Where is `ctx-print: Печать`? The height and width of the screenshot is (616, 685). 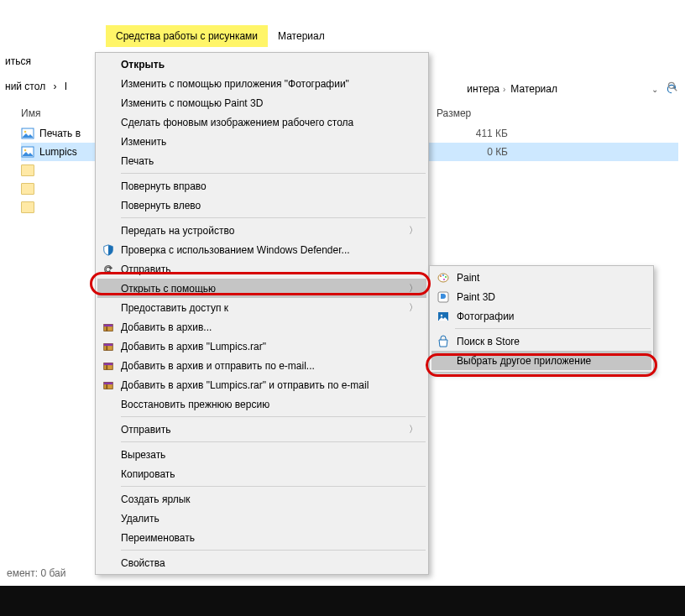
ctx-print: Печать is located at coordinates (262, 161).